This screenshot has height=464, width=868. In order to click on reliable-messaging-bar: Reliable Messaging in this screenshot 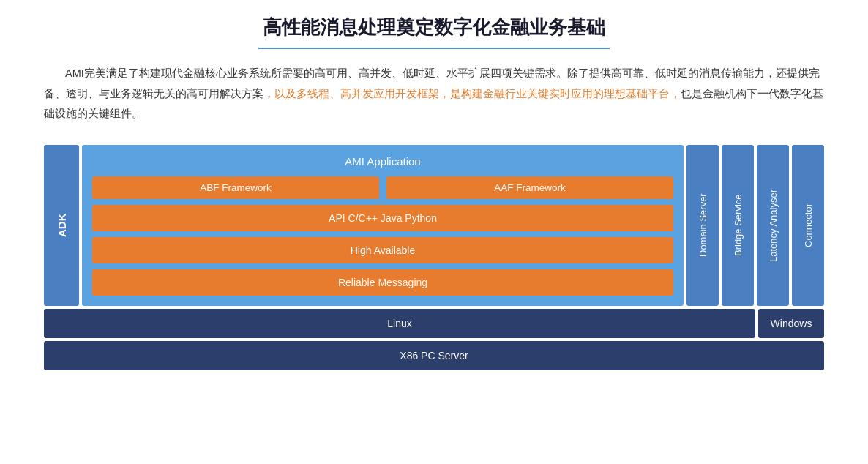, I will do `click(383, 282)`.